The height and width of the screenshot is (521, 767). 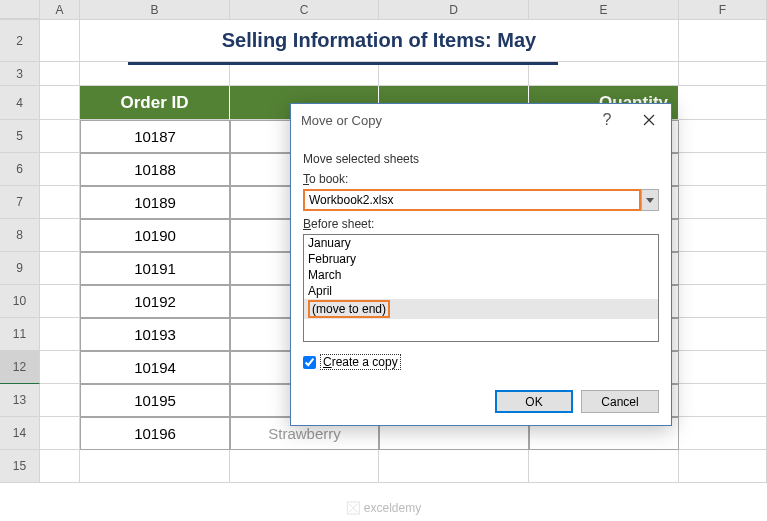 I want to click on row-header-8: 8, so click(x=20, y=236).